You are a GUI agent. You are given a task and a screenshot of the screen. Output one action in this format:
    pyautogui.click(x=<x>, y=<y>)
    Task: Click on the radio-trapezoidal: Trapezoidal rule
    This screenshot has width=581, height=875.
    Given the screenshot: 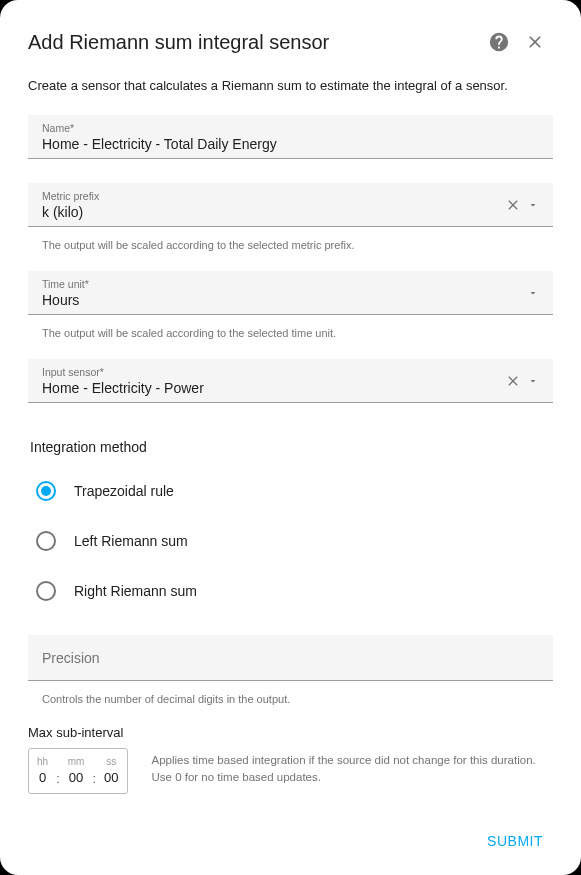 What is the action you would take?
    pyautogui.click(x=290, y=491)
    